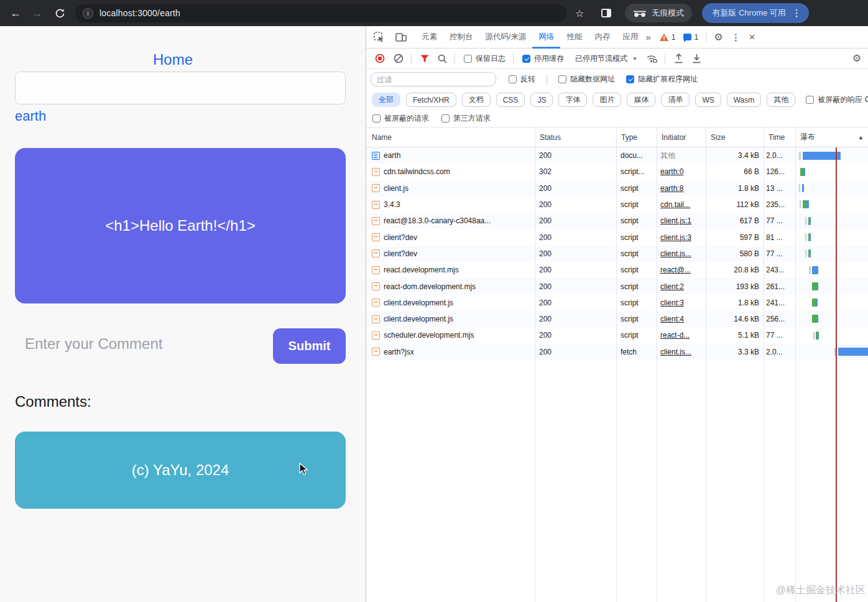 Image resolution: width=868 pixels, height=602 pixels. Describe the element at coordinates (672, 172) in the screenshot. I see `initiator-link: earth:0` at that location.